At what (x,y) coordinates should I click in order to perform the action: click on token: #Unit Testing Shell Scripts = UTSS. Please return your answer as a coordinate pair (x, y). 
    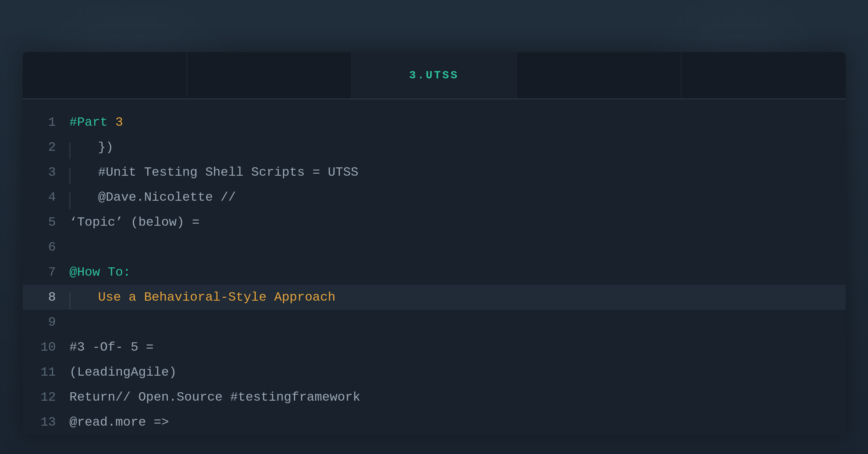
    Looking at the image, I should click on (228, 172).